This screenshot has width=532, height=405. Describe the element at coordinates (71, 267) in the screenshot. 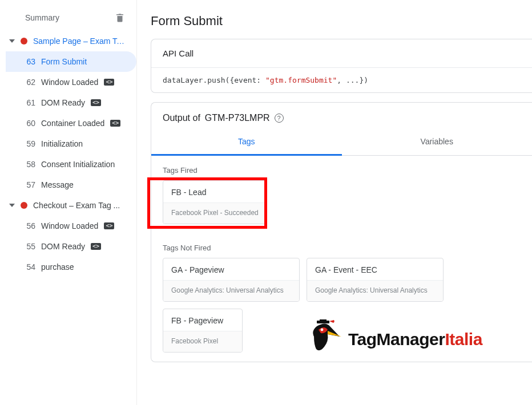

I see `event-row-purchase: 54 purchase` at that location.